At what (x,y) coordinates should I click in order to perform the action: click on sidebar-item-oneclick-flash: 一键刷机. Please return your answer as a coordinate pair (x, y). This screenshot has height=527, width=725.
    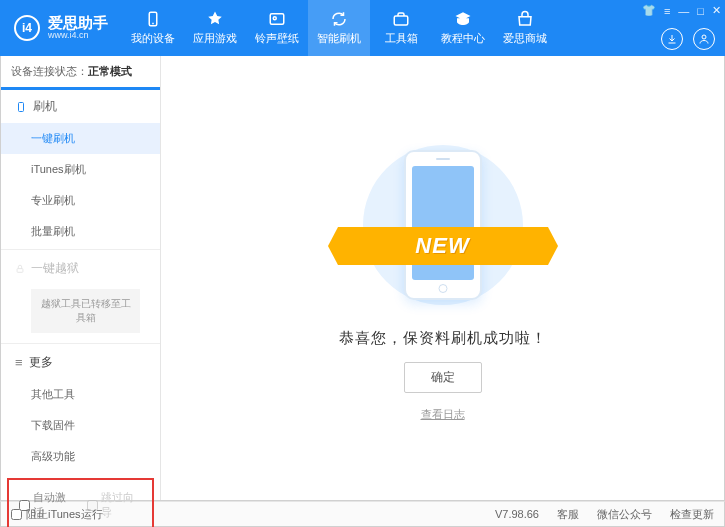
    Looking at the image, I should click on (80, 138).